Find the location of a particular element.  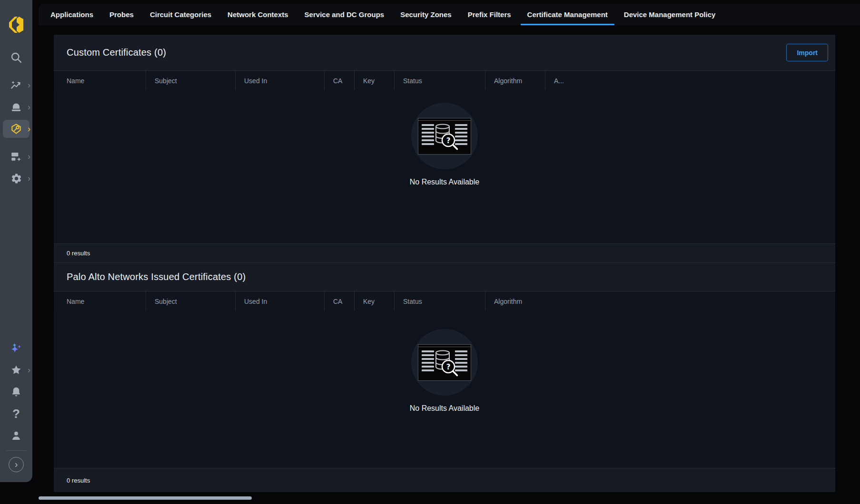

custom-certificates-header: Custom Certificates (0) Import is located at coordinates (445, 52).